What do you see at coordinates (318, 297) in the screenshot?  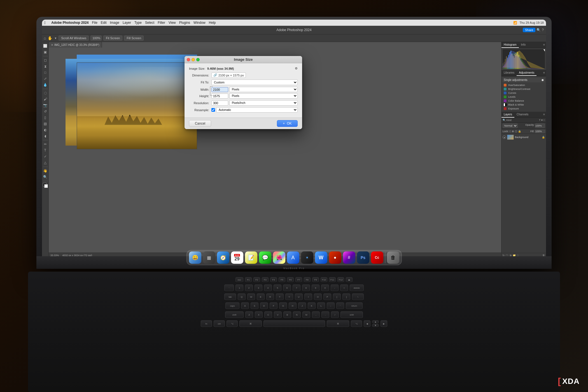 I see `o-key: O` at bounding box center [318, 297].